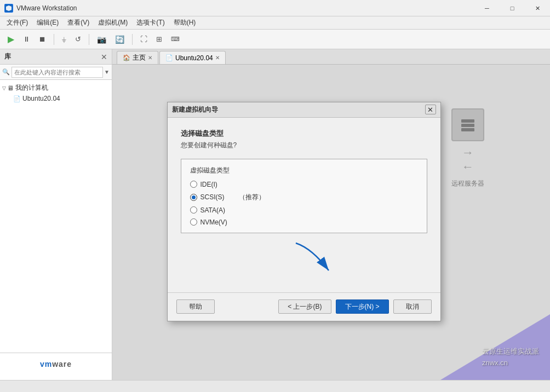  Describe the element at coordinates (185, 23) in the screenshot. I see `menu-help: 帮助(H)` at that location.